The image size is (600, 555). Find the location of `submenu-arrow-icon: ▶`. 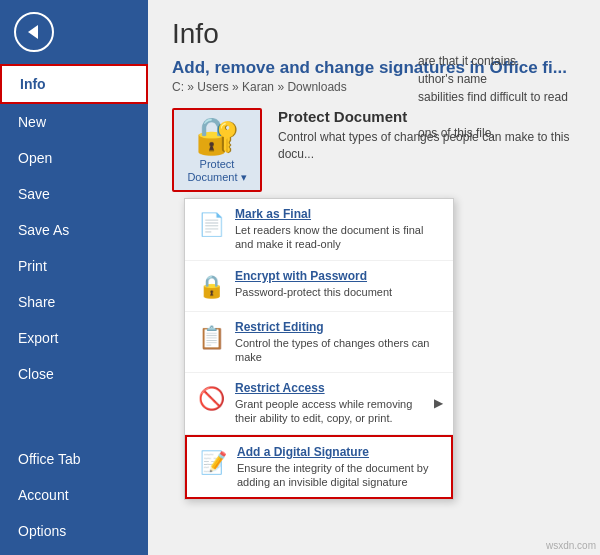

submenu-arrow-icon: ▶ is located at coordinates (438, 403).